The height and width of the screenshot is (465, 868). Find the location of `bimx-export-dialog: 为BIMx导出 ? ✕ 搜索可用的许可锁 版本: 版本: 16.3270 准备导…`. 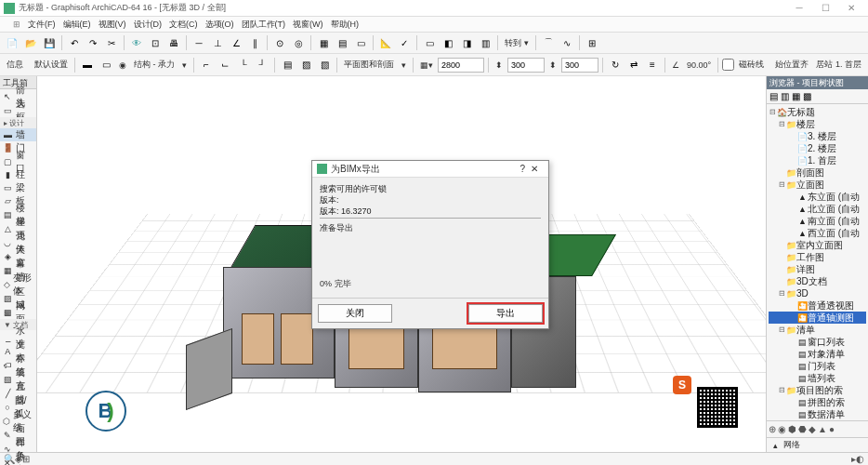

bimx-export-dialog: 为BIMx导出 ? ✕ 搜索可用的许可锁 版本: 版本: 16.3270 准备导… is located at coordinates (430, 245).